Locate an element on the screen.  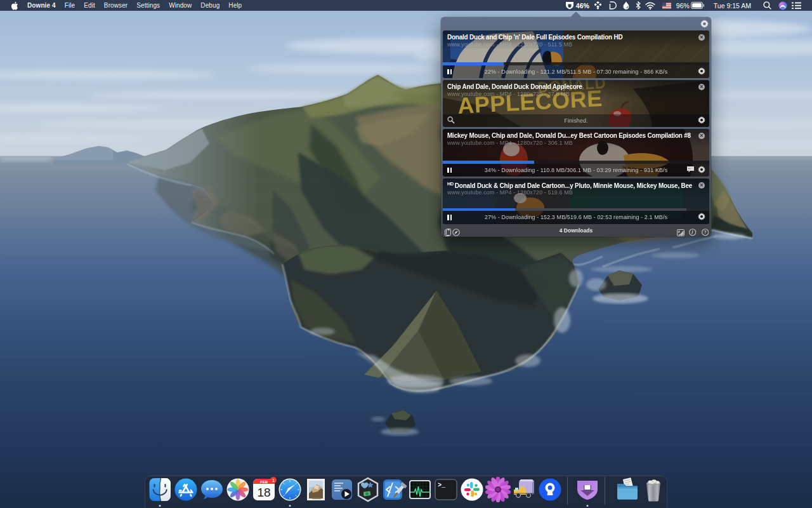
svg-text: 18 is located at coordinates (264, 493).